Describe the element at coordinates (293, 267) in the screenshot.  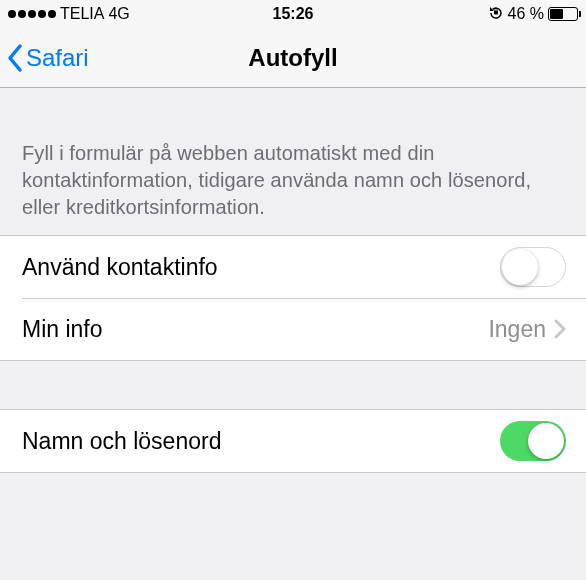
I see `row-use-contact-info: Använd kontaktinfo` at that location.